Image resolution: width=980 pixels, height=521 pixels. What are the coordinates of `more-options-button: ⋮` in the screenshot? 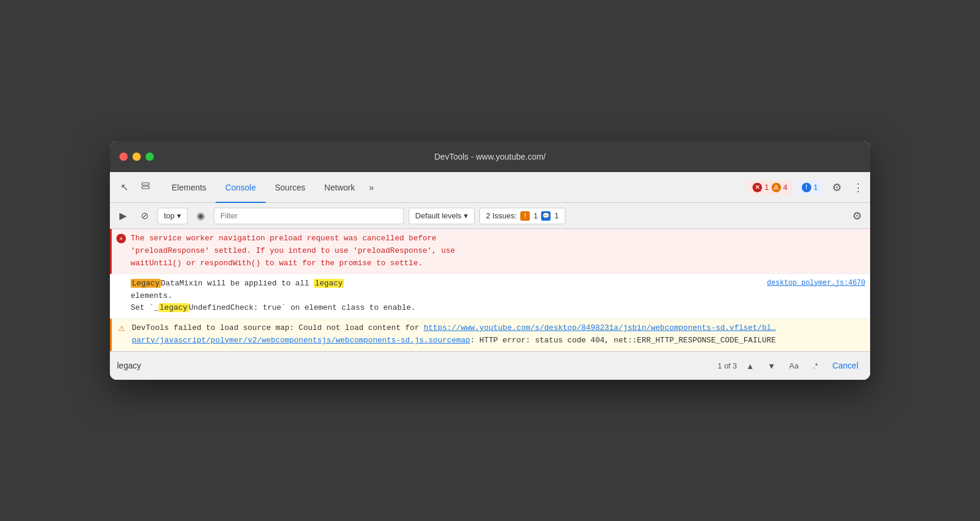 It's located at (858, 188).